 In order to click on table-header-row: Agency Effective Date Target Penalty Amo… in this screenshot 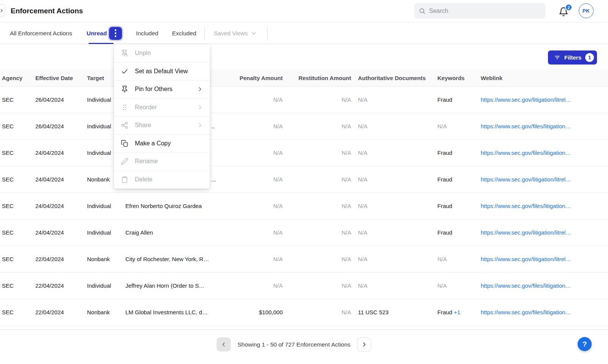, I will do `click(304, 78)`.